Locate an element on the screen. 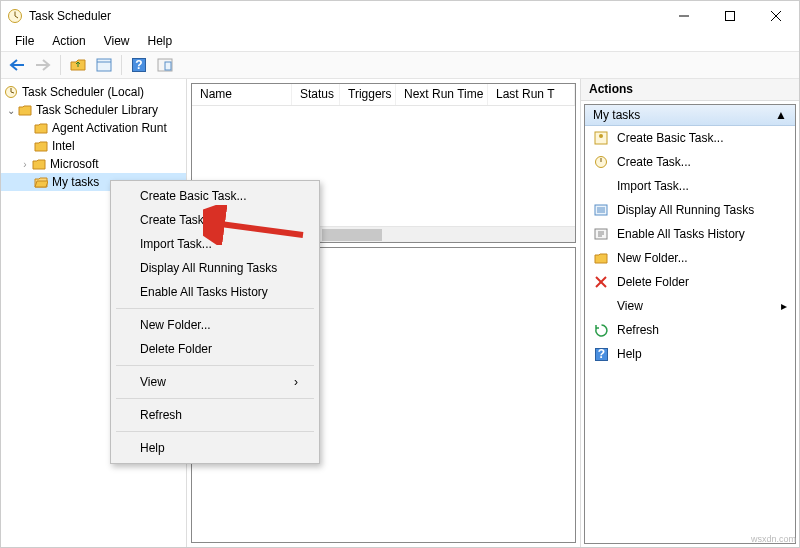  action-delete-folder: Delete Folder is located at coordinates (690, 282).